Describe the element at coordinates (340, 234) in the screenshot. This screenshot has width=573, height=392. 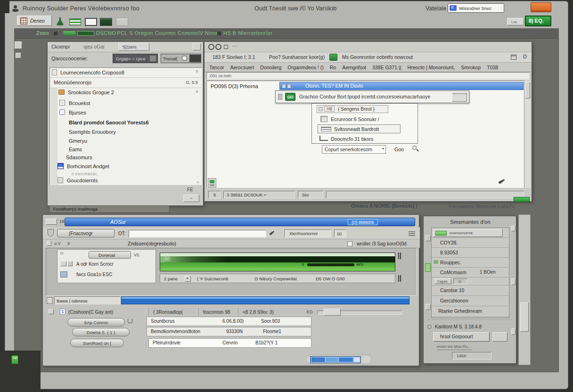
I see `monitor-box-2: (a)` at that location.